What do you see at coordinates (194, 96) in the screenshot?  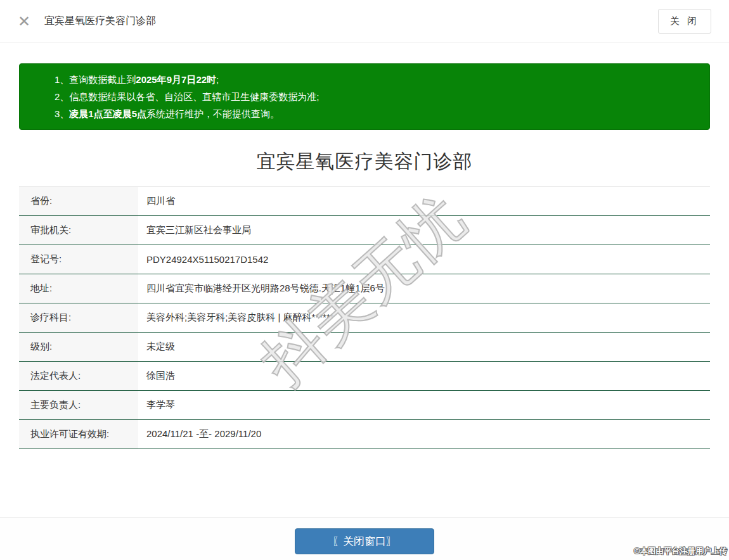 I see `notice-line-2-pre: 信息数据结果以各省、自治区、直辖市卫生健康委数据为准;` at bounding box center [194, 96].